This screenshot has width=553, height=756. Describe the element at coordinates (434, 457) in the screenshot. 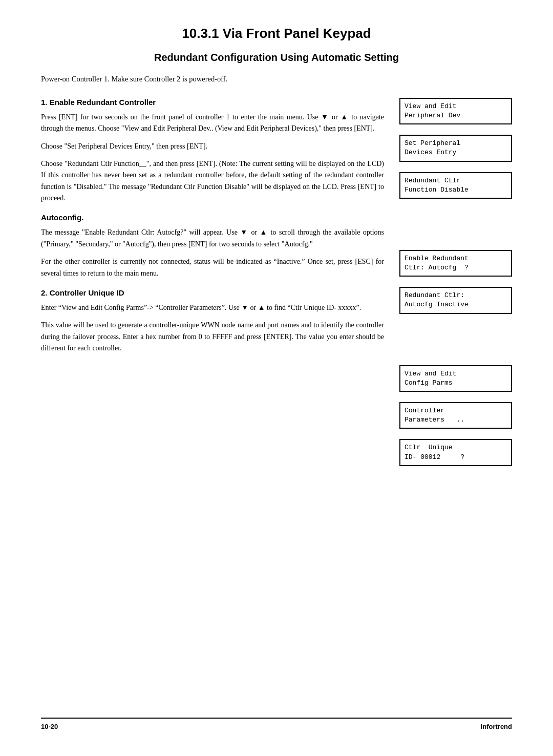

I see `lcd-line8-2: ID- 00012 ?` at that location.